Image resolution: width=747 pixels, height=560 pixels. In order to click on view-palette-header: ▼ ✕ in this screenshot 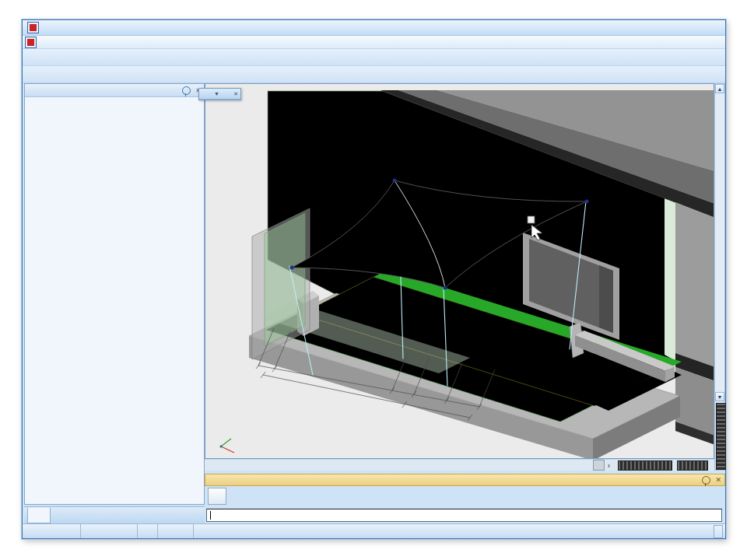, I will do `click(219, 94)`.